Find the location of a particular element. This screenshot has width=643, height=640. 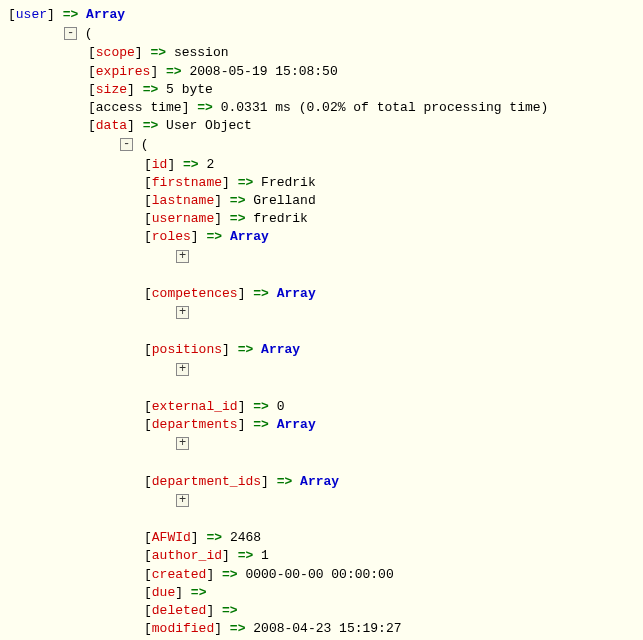

key-positions: positions is located at coordinates (187, 350).